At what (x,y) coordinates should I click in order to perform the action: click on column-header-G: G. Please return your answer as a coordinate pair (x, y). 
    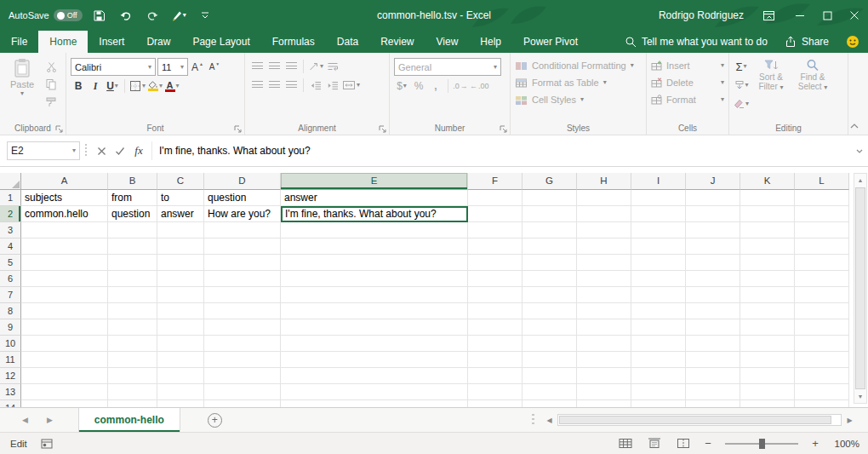
    Looking at the image, I should click on (550, 181).